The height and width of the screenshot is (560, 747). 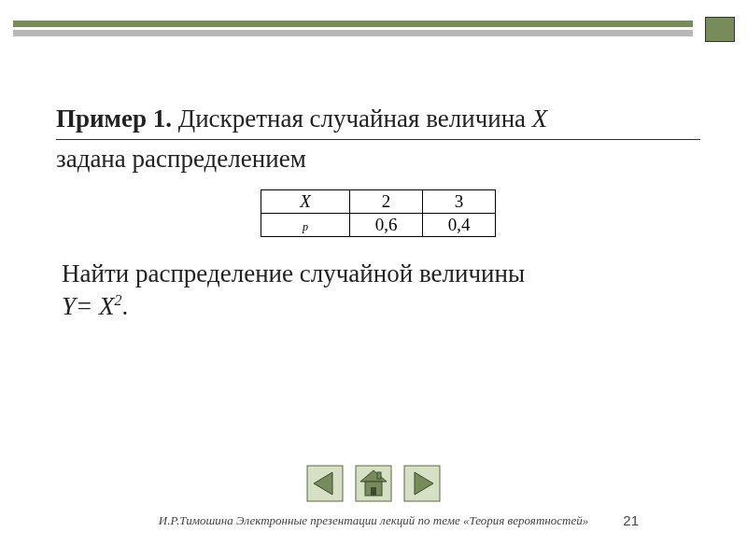 What do you see at coordinates (378, 140) in the screenshot?
I see `heading-underline` at bounding box center [378, 140].